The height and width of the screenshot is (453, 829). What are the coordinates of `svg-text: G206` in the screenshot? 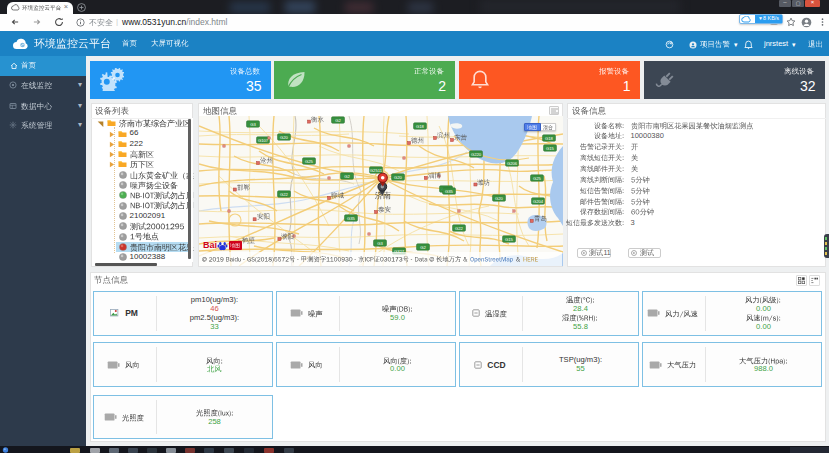 It's located at (512, 164).